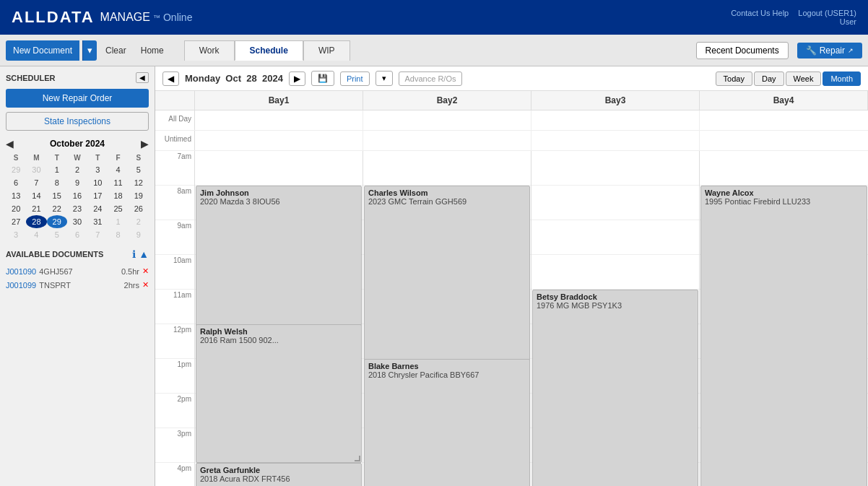 This screenshot has height=486, width=868. What do you see at coordinates (279, 394) in the screenshot?
I see `appointment-block: Ralph Welsh 2016 Ram 1500 902...` at bounding box center [279, 394].